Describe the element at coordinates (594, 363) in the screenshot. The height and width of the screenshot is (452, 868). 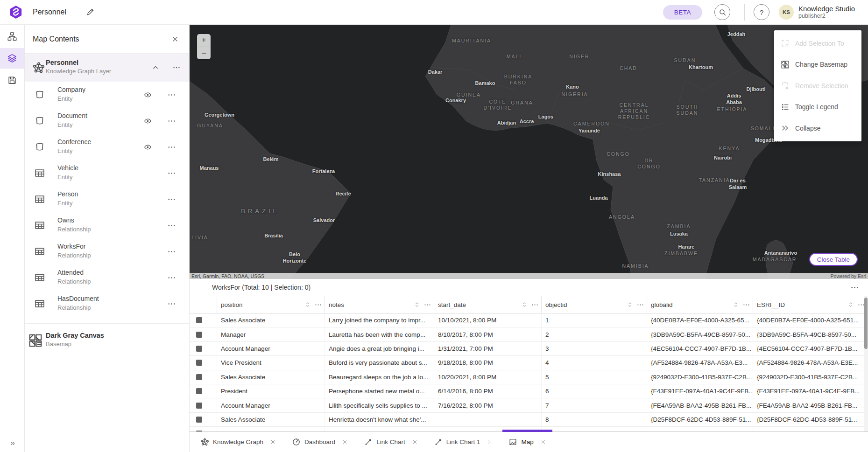
I see `cell-objectid: 4` at that location.